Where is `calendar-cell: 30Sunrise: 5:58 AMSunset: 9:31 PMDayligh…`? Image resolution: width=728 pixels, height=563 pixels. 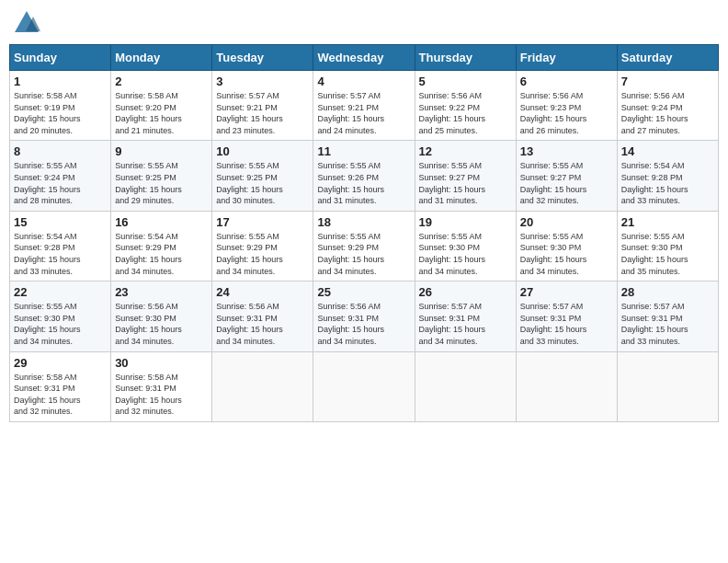 calendar-cell: 30Sunrise: 5:58 AMSunset: 9:31 PMDayligh… is located at coordinates (162, 386).